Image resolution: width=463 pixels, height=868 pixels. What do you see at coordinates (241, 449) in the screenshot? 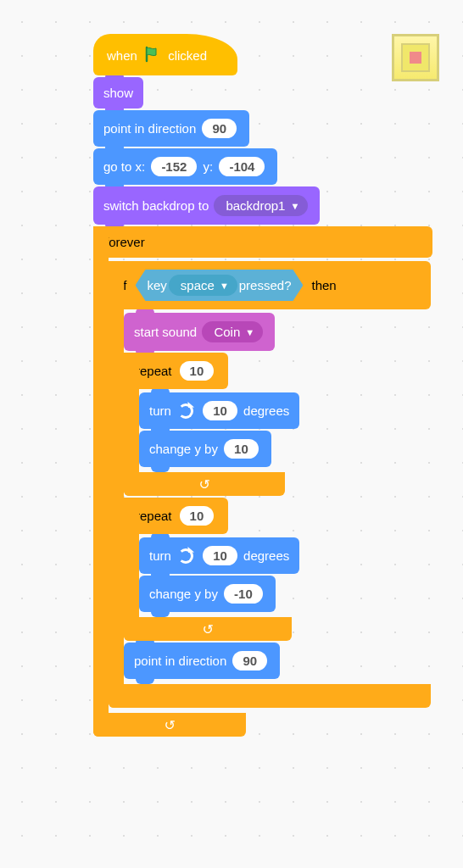
I see `change-y-input: 10` at bounding box center [241, 449].